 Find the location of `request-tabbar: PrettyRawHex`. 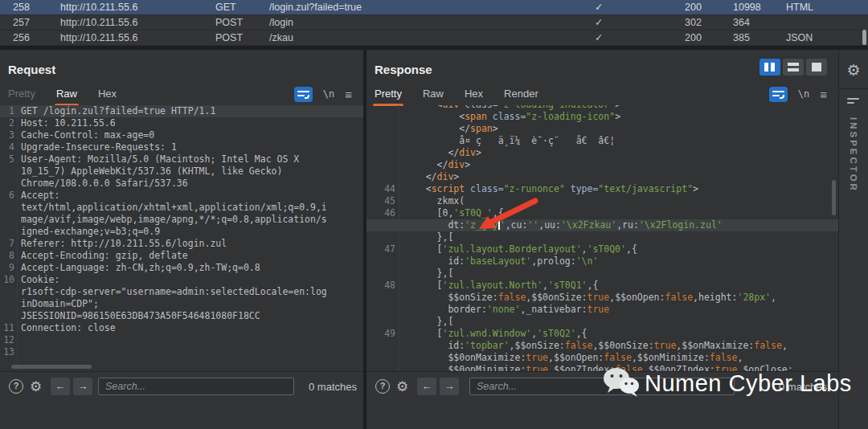

request-tabbar: PrettyRawHex is located at coordinates (63, 96).